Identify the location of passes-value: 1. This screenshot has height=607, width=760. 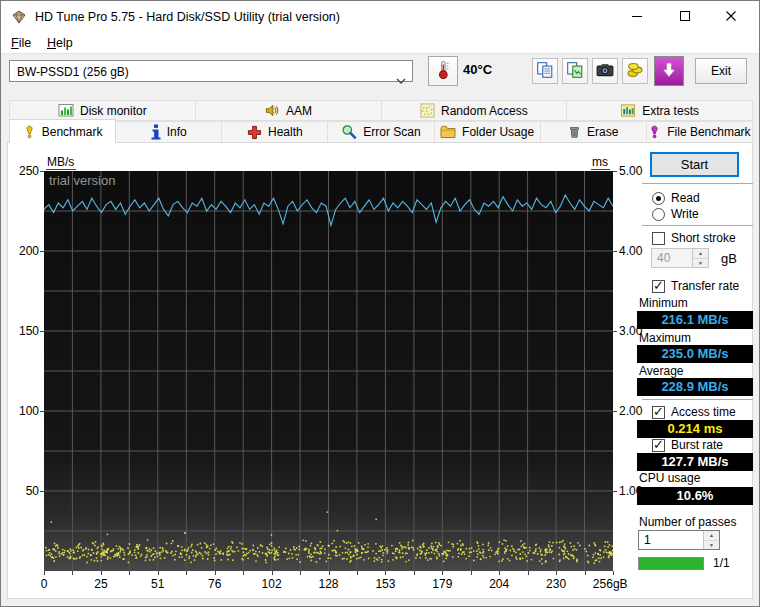
(671, 540).